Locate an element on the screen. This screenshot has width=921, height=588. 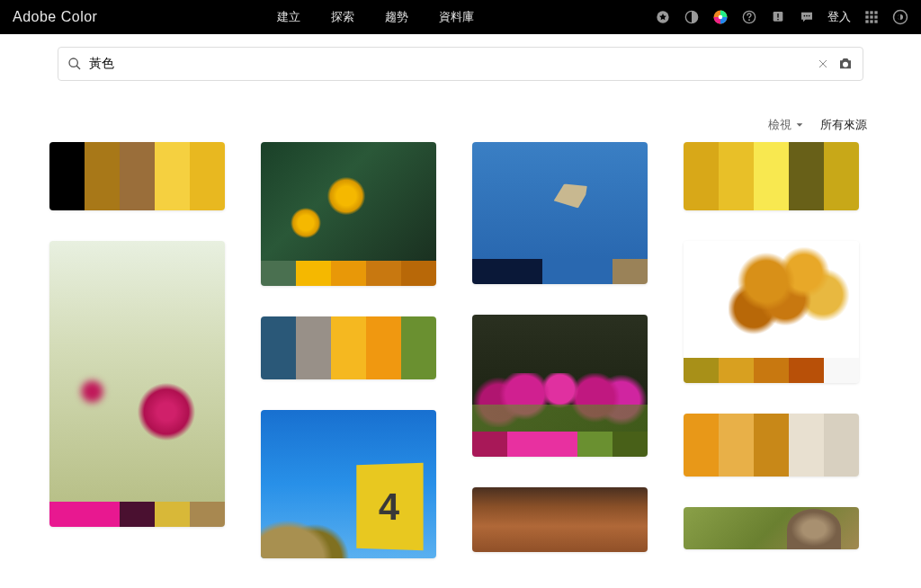
search-input is located at coordinates (449, 64).